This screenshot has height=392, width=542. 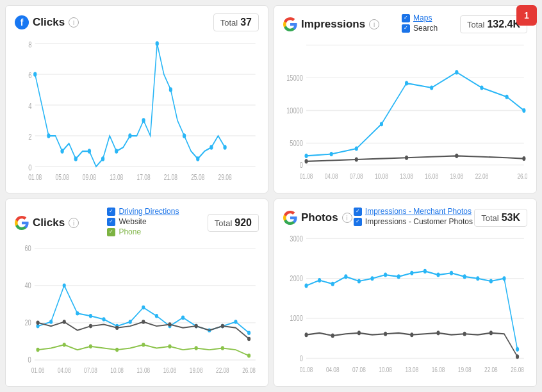 What do you see at coordinates (413, 216) in the screenshot?
I see `photos-legend: Impressions - Merchant Photos Impression…` at bounding box center [413, 216].